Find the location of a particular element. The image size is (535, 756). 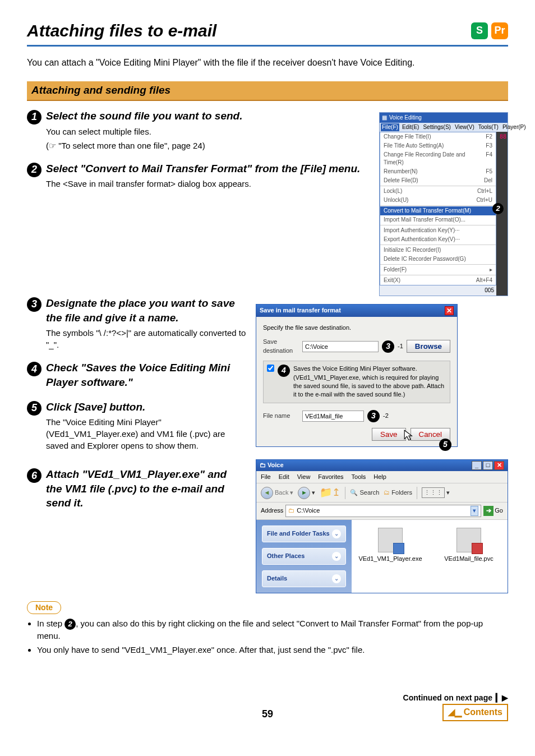

callout-4: 4 is located at coordinates (284, 371).